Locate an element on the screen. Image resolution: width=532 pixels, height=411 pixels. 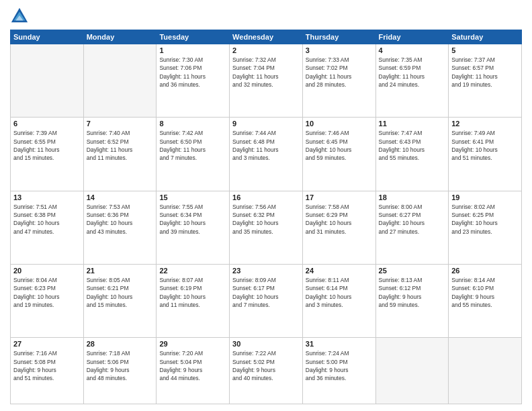
day-info: Sunrise: 8:05 AM Sunset: 6:21 PM Dayligh… is located at coordinates (120, 293).